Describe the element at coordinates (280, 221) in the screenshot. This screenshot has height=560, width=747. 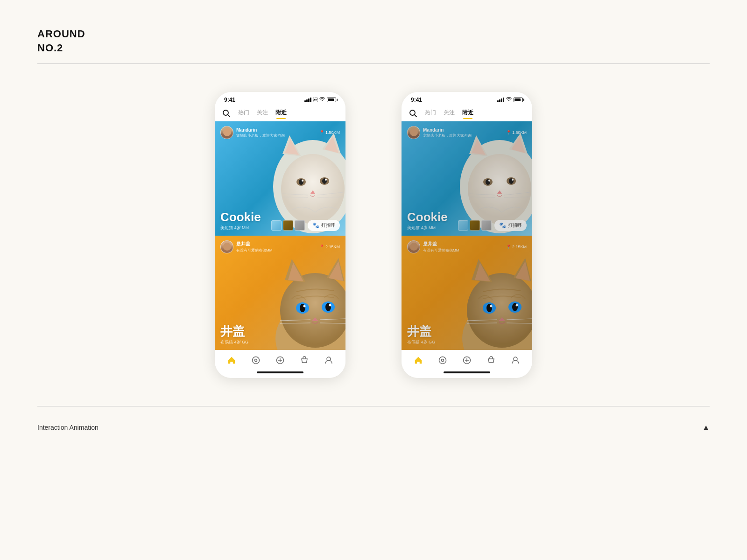
I see `card-bottom-cookie-left: Cookie 美短猫 4岁 MM 🐾 打招呼` at that location.